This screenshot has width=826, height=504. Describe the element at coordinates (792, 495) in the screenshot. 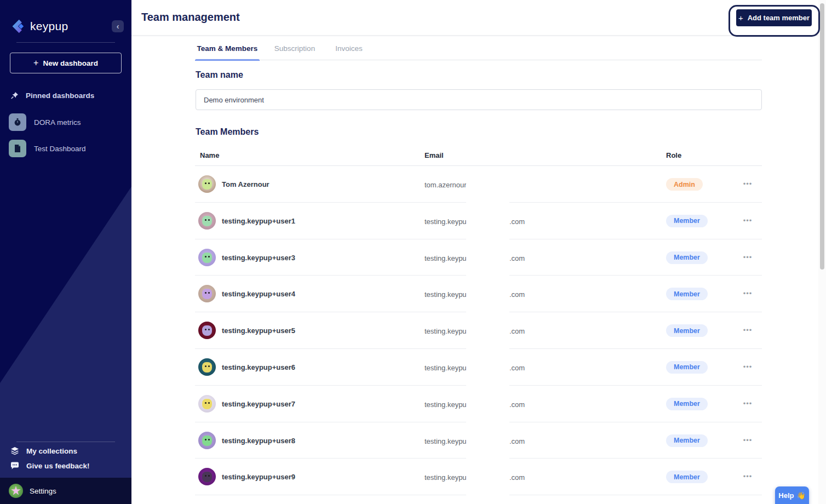

I see `help-button: Help 👋` at that location.